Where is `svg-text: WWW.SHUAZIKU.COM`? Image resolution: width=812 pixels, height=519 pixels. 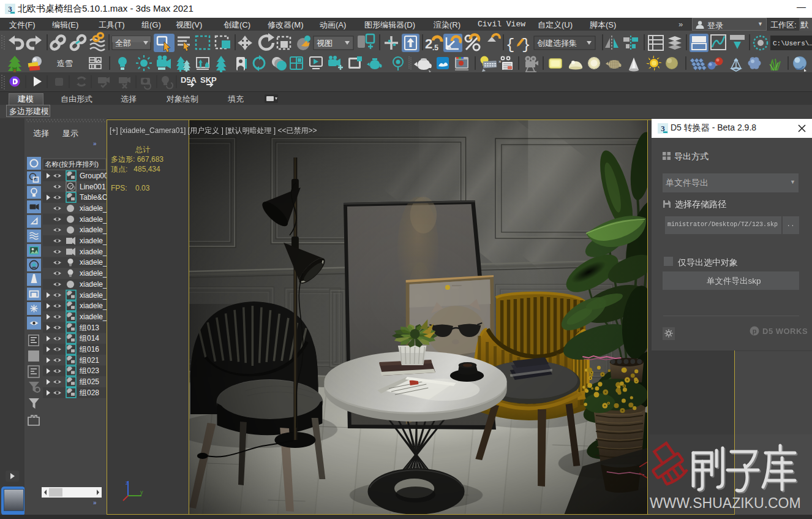
svg-text: WWW.SHUAZIKU.COM is located at coordinates (725, 503).